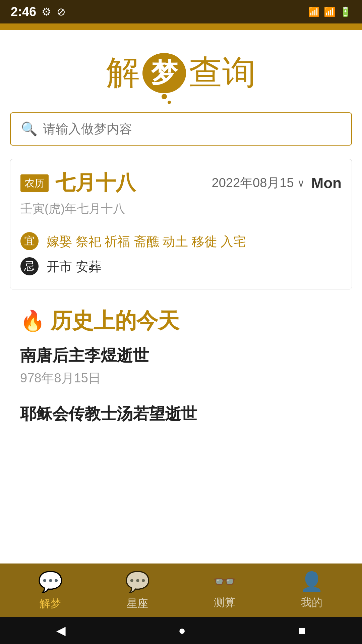  Describe the element at coordinates (258, 183) in the screenshot. I see `gregorian-date-container: 2022年08月15 ∨` at that location.